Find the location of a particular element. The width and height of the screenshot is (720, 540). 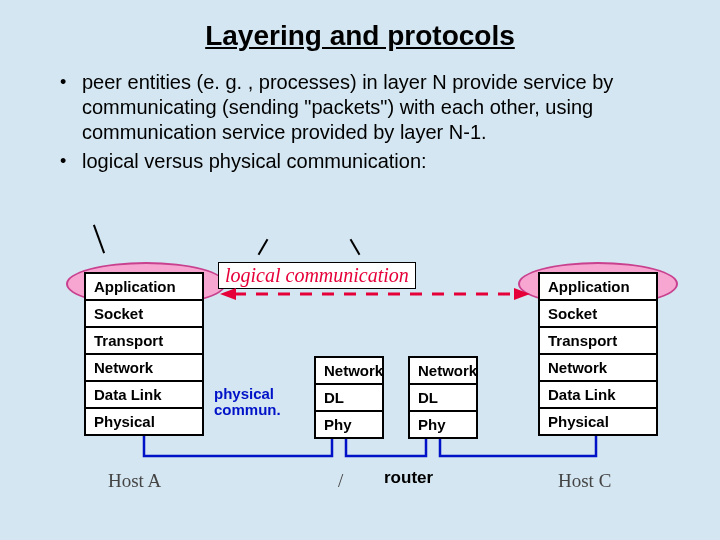

host-c-label: Host C is located at coordinates (584, 481).